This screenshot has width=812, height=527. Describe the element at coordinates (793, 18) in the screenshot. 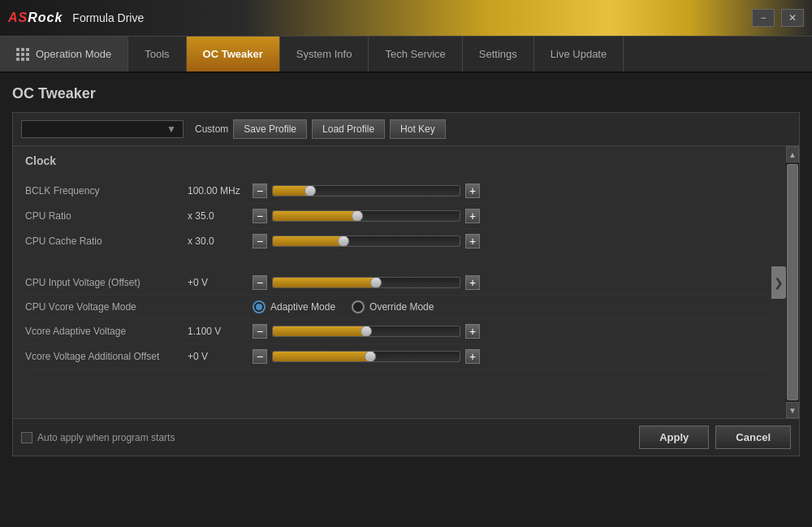

I see `close-button: ✕` at that location.